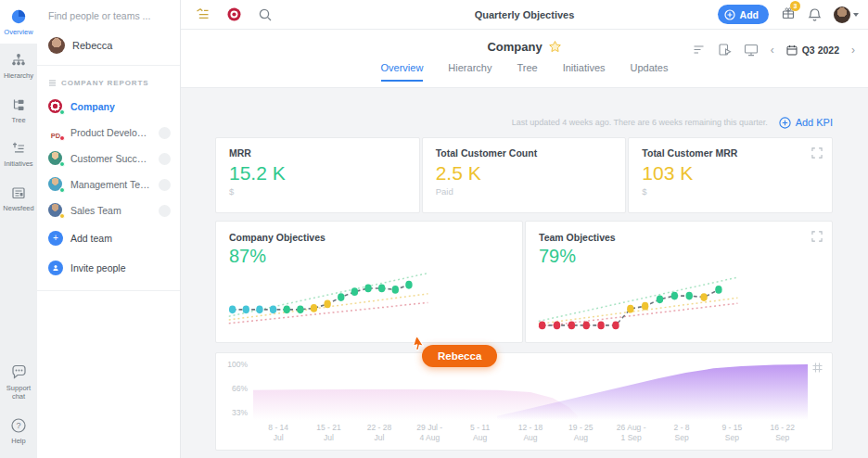  Describe the element at coordinates (818, 367) in the screenshot. I see `drag-handle-icon` at that location.